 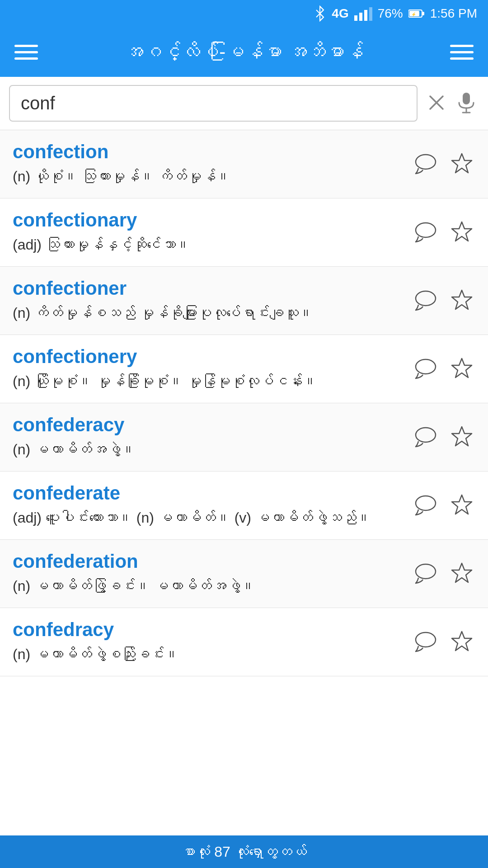 What do you see at coordinates (209, 630) in the screenshot?
I see `result-word: confedracy` at bounding box center [209, 630].